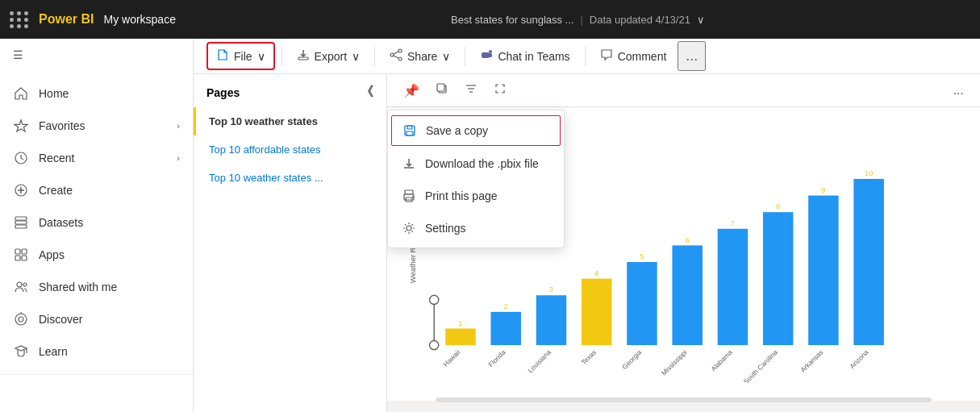 The width and height of the screenshot is (980, 412). Describe the element at coordinates (66, 19) in the screenshot. I see `powerbi-logo: Power BI` at that location.